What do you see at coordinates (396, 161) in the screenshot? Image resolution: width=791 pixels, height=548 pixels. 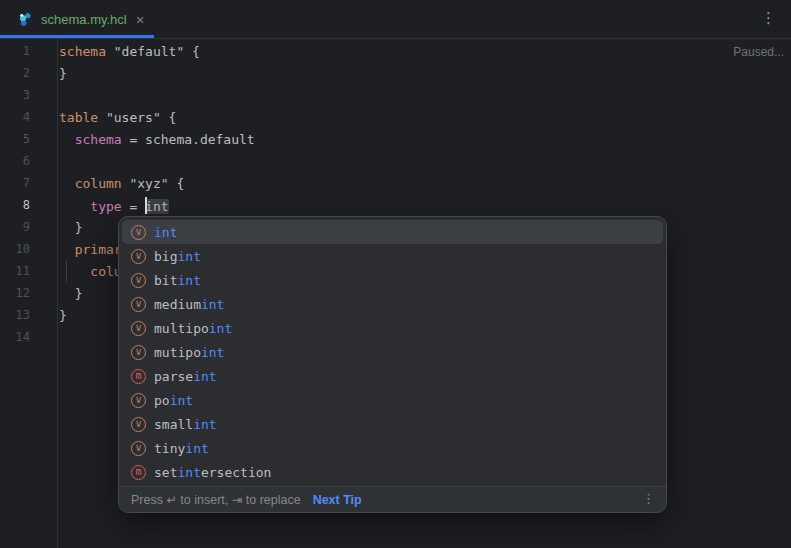 I see `code-line: 6` at bounding box center [396, 161].